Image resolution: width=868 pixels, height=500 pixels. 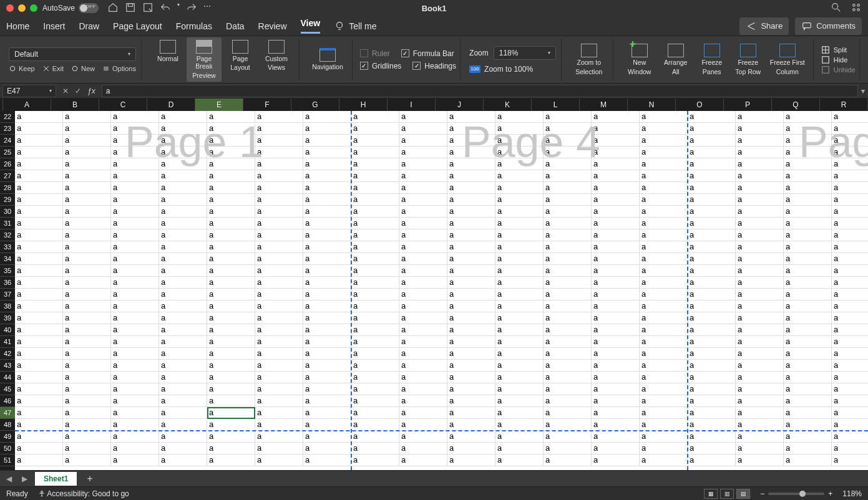 I want to click on cell-P31: a, so click(x=760, y=223).